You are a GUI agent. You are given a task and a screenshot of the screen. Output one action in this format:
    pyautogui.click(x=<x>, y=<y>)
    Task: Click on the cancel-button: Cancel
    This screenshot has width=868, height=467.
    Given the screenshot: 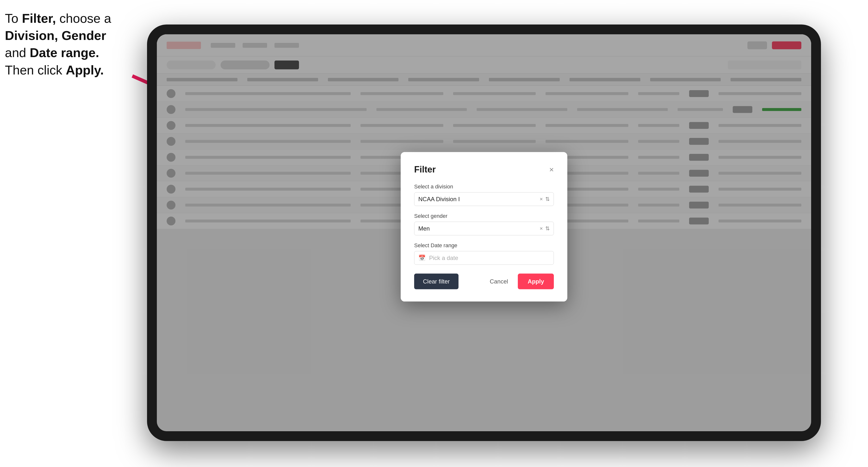 What is the action you would take?
    pyautogui.click(x=499, y=282)
    